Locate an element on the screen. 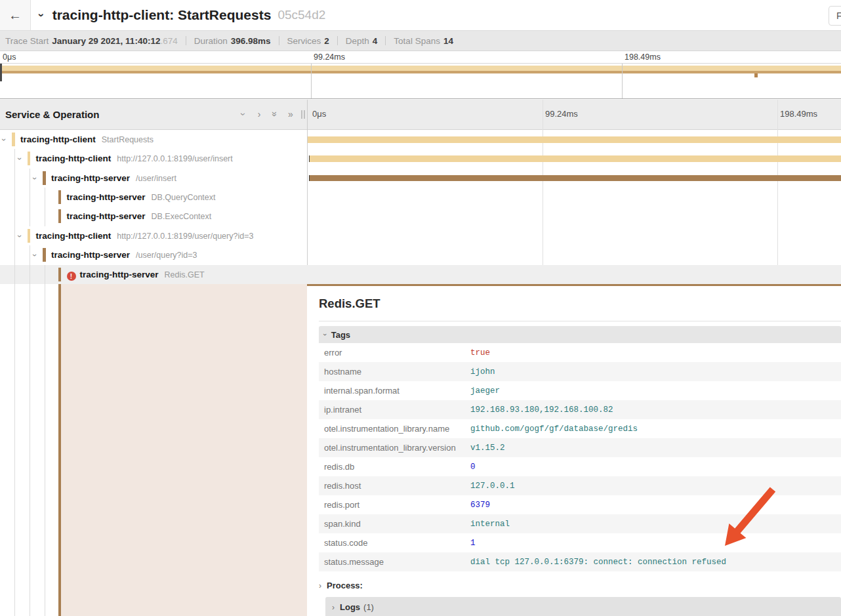 This screenshot has height=616, width=841. tag-value: v1.15.2 is located at coordinates (488, 448).